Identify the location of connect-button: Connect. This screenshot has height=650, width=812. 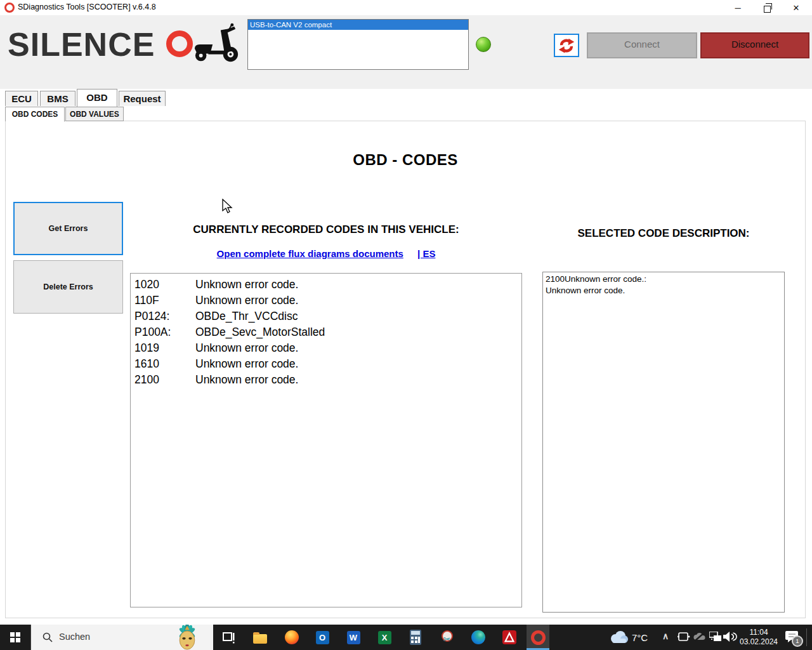
(642, 46).